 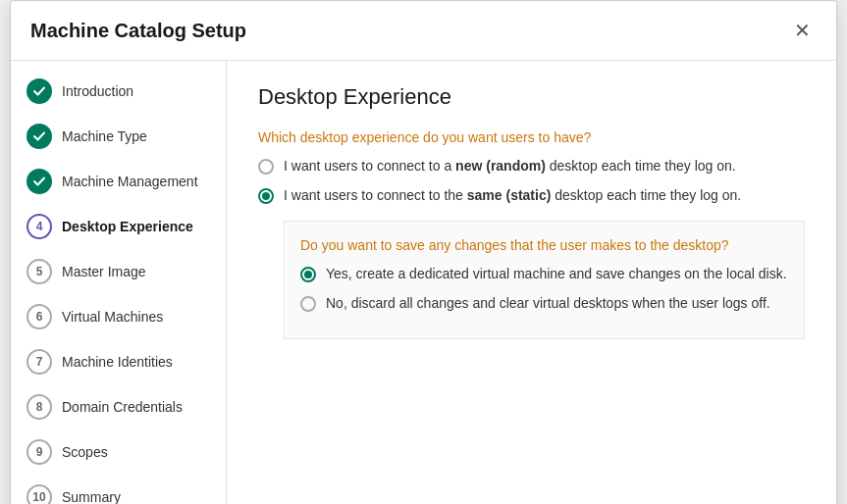 I want to click on sidebar-item-introduction: Introduction, so click(x=118, y=91).